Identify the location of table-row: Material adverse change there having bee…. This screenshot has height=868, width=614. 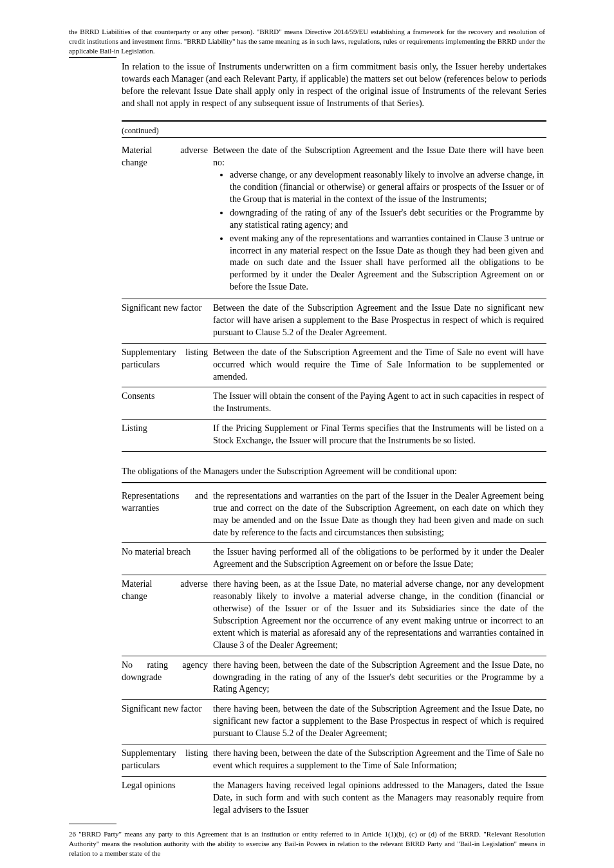
(334, 615).